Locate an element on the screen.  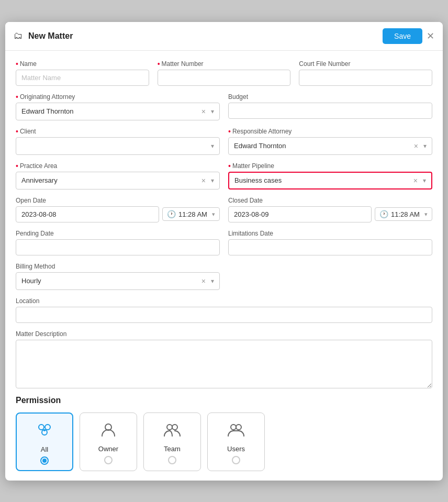
label-name: • Name is located at coordinates (83, 64).